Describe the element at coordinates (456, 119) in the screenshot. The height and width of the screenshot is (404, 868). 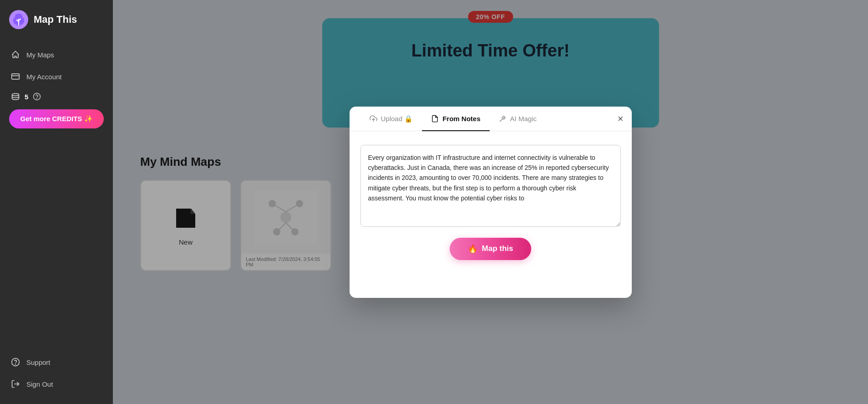
I see `tab-from-notes: From Notes` at that location.